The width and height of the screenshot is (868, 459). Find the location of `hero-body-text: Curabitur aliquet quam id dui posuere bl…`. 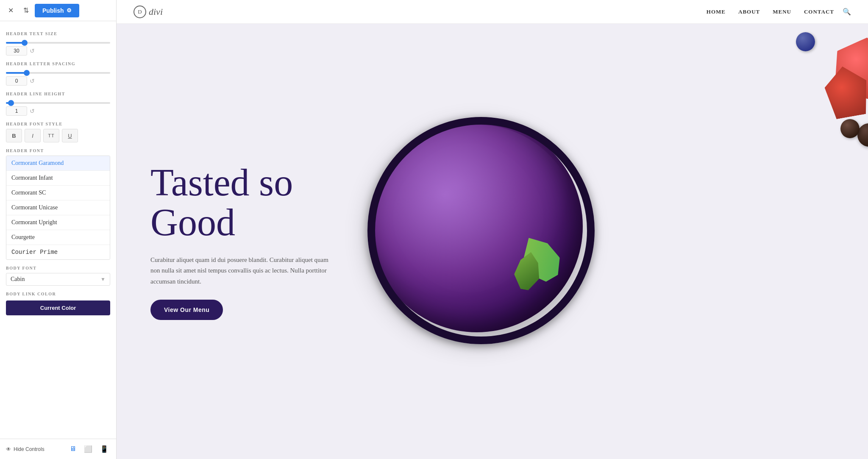

hero-body-text: Curabitur aliquet quam id dui posuere bl… is located at coordinates (239, 271).